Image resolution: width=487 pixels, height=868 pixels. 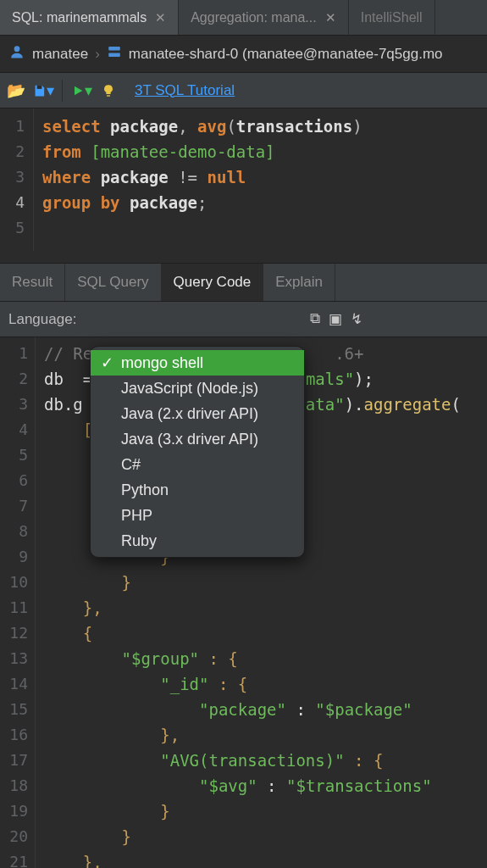 I want to click on dropdown-item-ruby: Ruby, so click(x=197, y=541).